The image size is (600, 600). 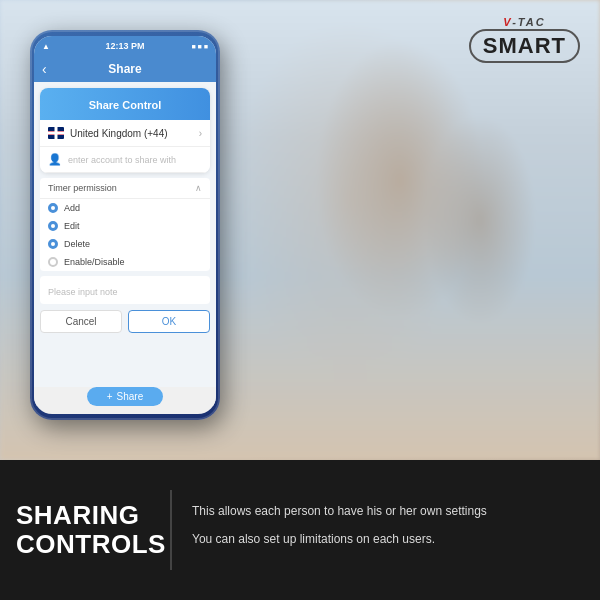 I want to click on permission-label: Timer permission, so click(x=82, y=188).